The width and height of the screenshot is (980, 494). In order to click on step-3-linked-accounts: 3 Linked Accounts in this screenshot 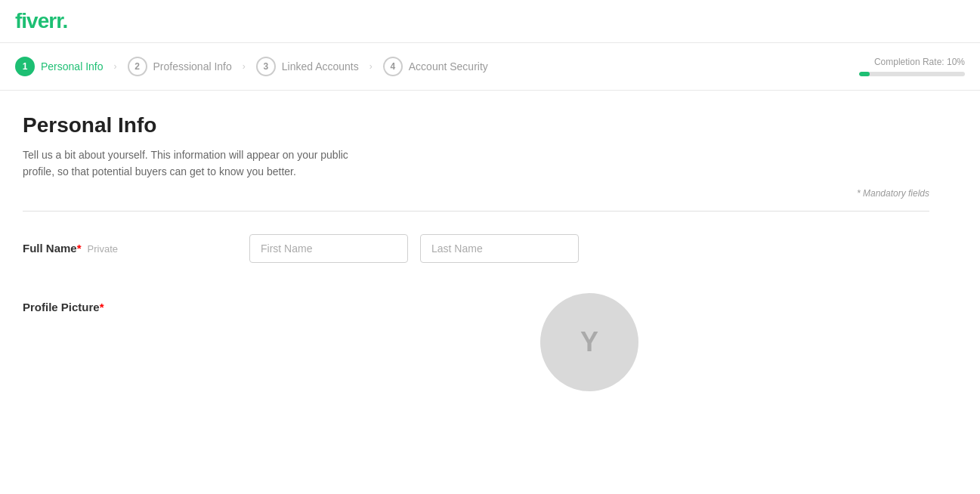, I will do `click(308, 66)`.